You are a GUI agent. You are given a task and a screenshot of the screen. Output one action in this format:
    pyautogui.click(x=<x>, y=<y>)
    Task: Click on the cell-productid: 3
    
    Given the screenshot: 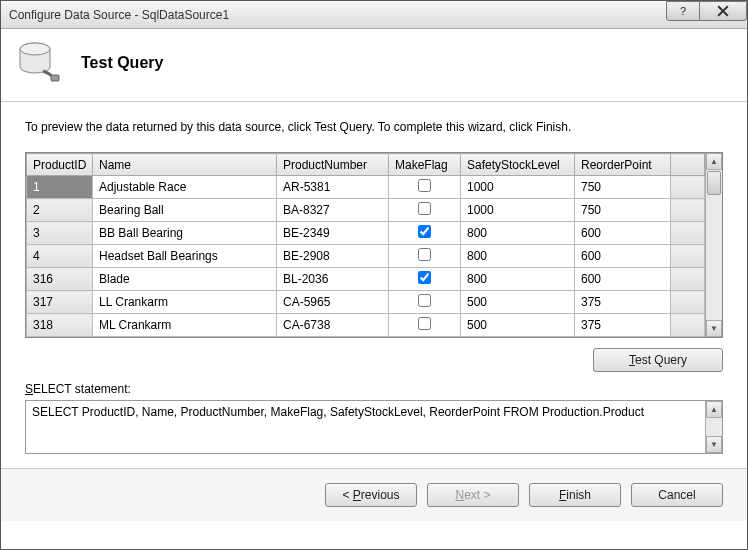 What is the action you would take?
    pyautogui.click(x=60, y=234)
    